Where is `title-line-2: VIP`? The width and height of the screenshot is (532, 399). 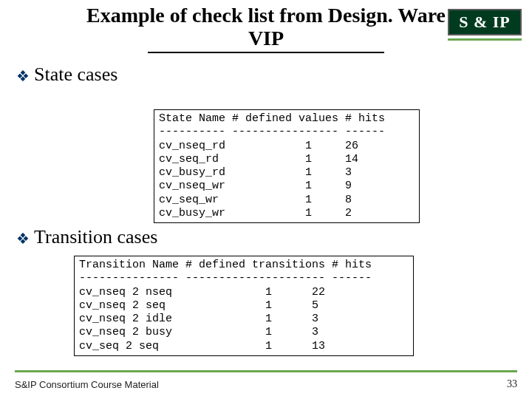 title-line-2: VIP is located at coordinates (266, 38).